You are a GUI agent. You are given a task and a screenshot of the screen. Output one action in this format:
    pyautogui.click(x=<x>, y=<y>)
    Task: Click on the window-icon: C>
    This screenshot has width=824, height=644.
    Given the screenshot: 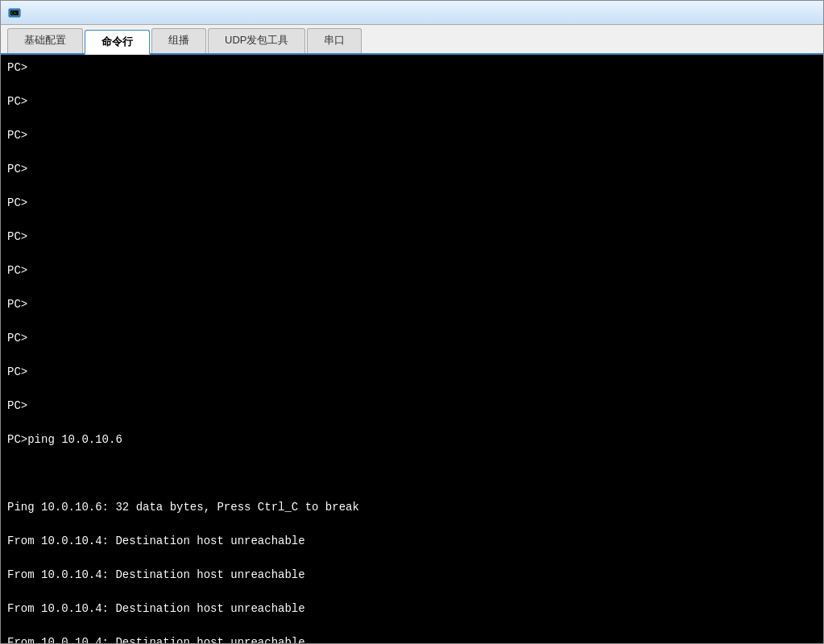 What is the action you would take?
    pyautogui.click(x=14, y=13)
    